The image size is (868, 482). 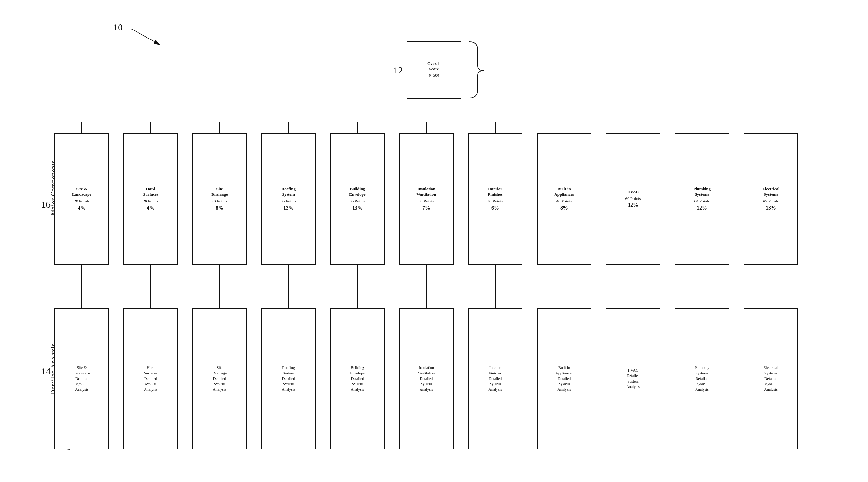 I want to click on comp-title-3: RoofingSystem, so click(x=288, y=192).